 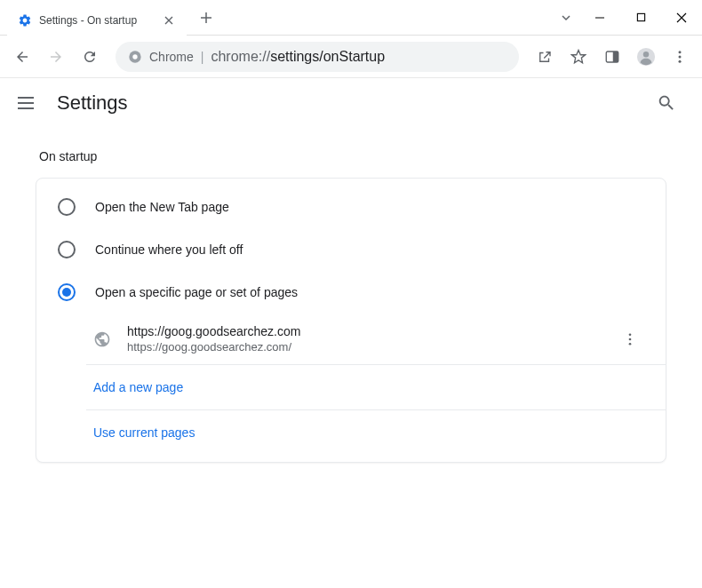 I want to click on use-current-row: Use current pages, so click(x=376, y=433).